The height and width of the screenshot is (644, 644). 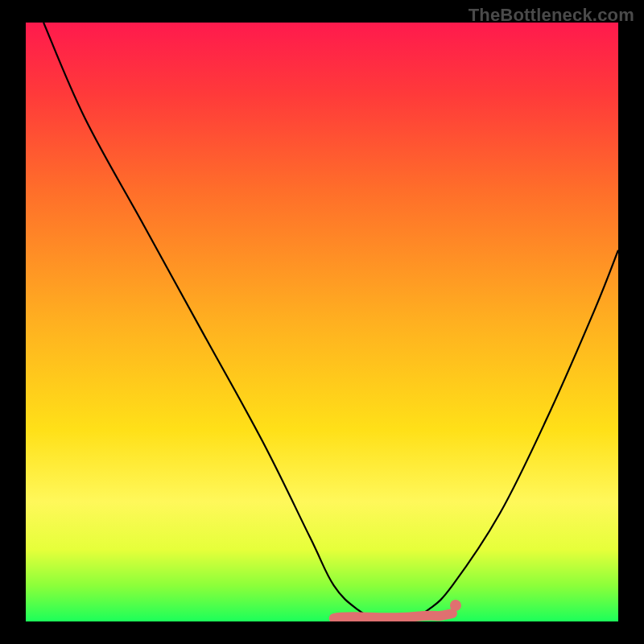 I want to click on optimal-range-end-dot, so click(x=456, y=605).